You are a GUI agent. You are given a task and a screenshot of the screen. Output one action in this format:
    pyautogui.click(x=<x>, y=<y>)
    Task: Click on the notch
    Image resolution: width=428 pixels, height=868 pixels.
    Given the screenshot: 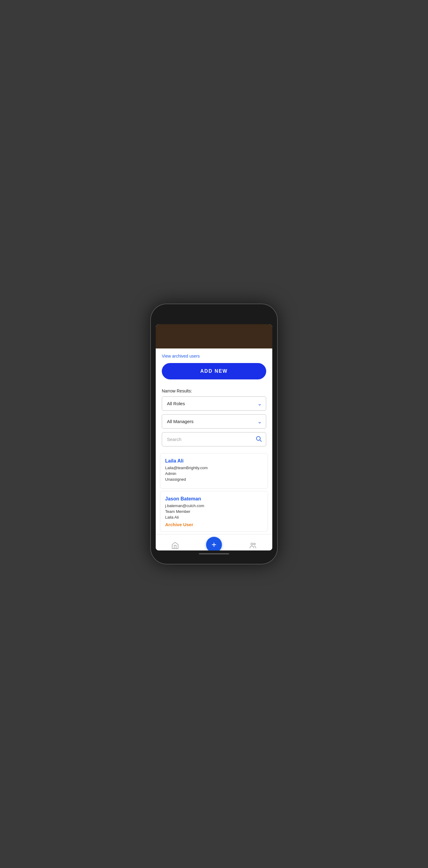 What is the action you would take?
    pyautogui.click(x=214, y=314)
    